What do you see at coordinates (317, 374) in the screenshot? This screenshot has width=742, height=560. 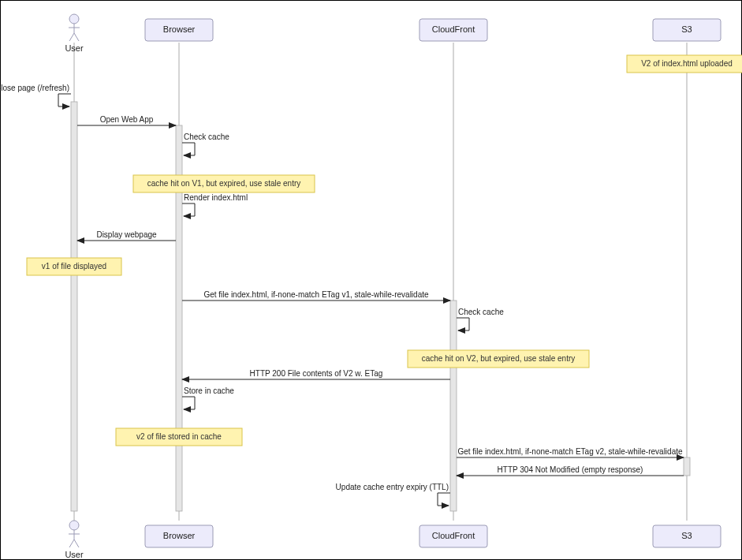 I see `message-label: HTTP 200 File contents of V2 w. ETag` at bounding box center [317, 374].